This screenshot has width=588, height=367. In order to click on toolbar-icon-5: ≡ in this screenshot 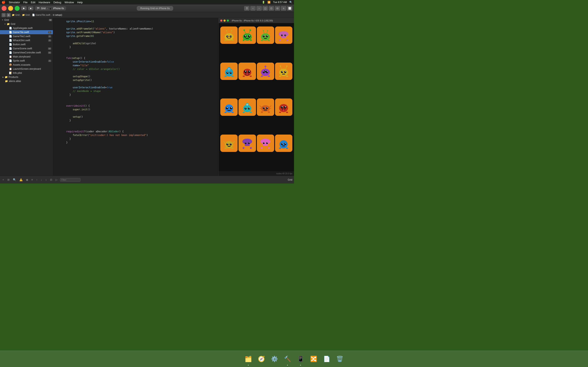, I will do `click(32, 180)`.